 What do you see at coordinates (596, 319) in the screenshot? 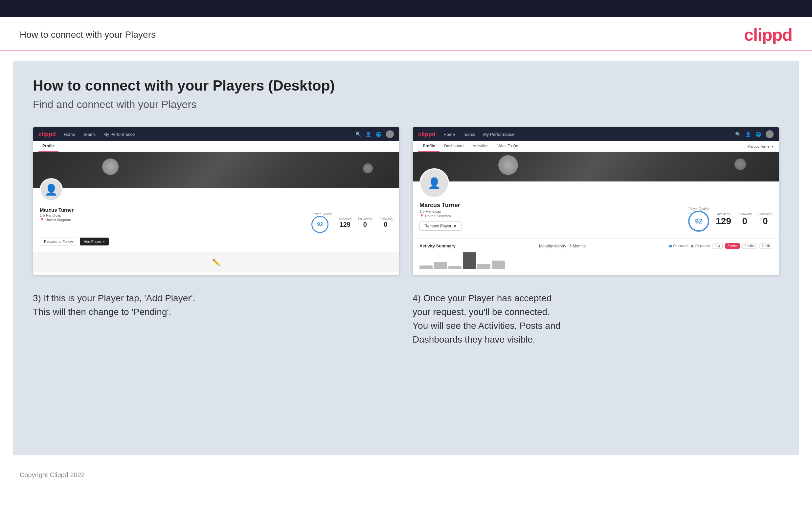
I see `desc-right: 4) Once your Player has acceptedyour req…` at bounding box center [596, 319].